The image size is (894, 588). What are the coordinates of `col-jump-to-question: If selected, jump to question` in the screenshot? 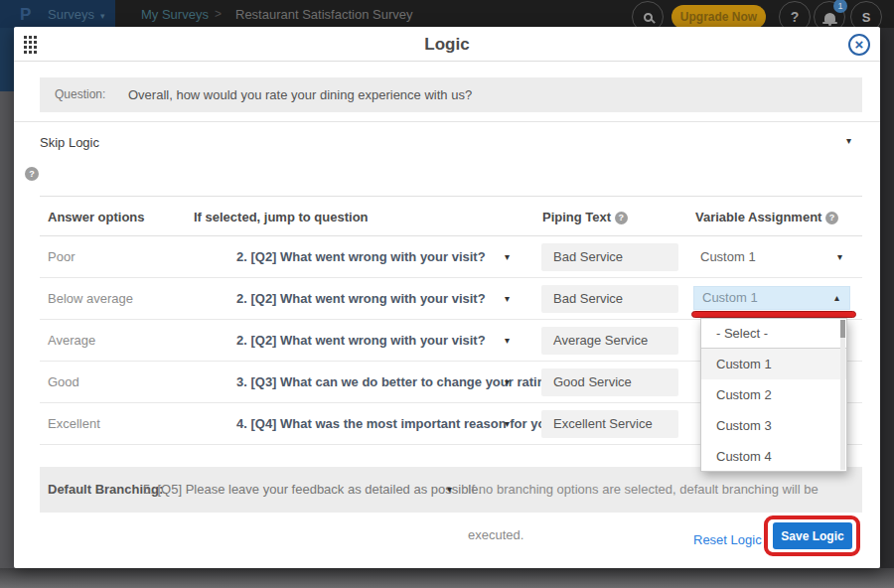 It's located at (281, 217).